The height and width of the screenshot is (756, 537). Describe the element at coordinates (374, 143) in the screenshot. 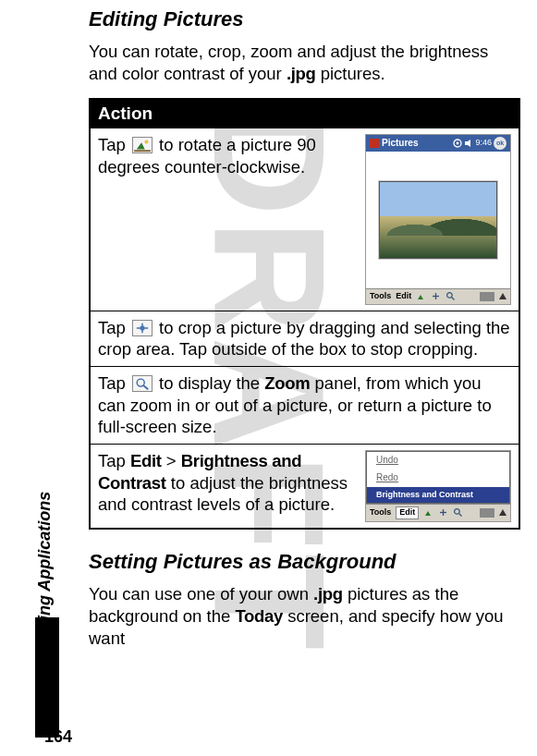

I see `start-flag-icon` at that location.